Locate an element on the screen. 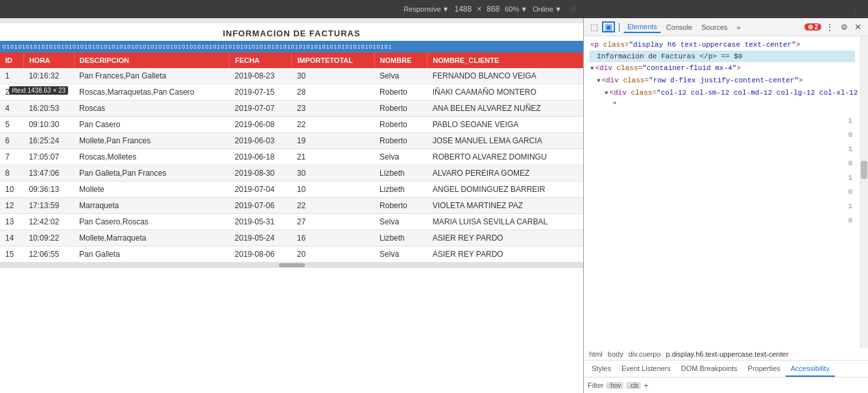 This screenshot has width=868, height=393. breadcrumb-html: html is located at coordinates (596, 354).